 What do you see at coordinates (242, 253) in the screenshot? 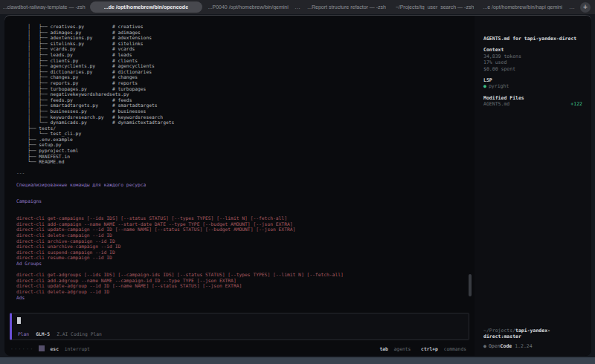
I see `terminal-line: direct-cli suspend-campaign --id ID` at bounding box center [242, 253].